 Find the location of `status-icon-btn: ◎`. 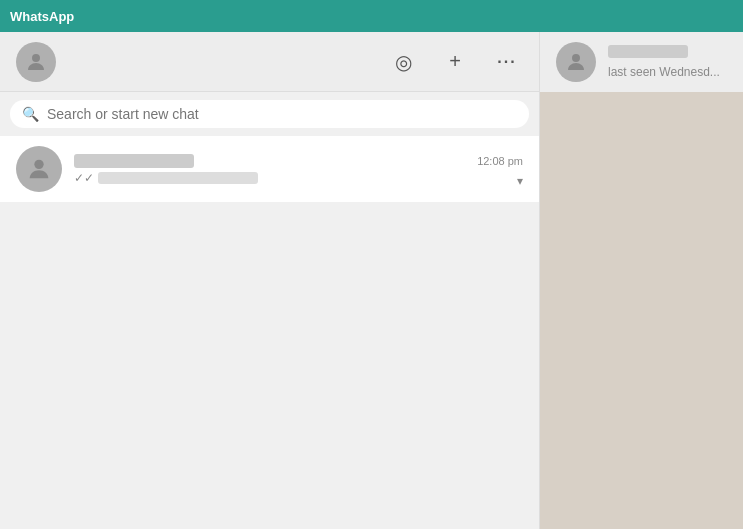

status-icon-btn: ◎ is located at coordinates (403, 62).